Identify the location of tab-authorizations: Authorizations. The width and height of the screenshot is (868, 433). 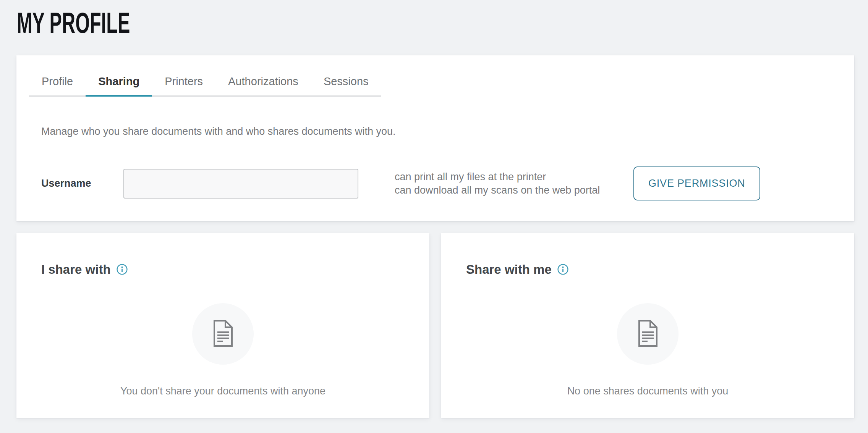
(263, 76).